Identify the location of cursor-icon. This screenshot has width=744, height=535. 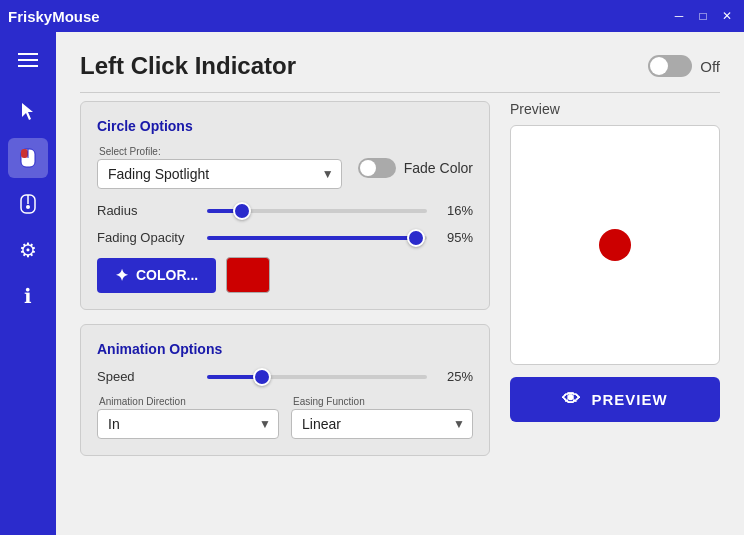
(28, 112).